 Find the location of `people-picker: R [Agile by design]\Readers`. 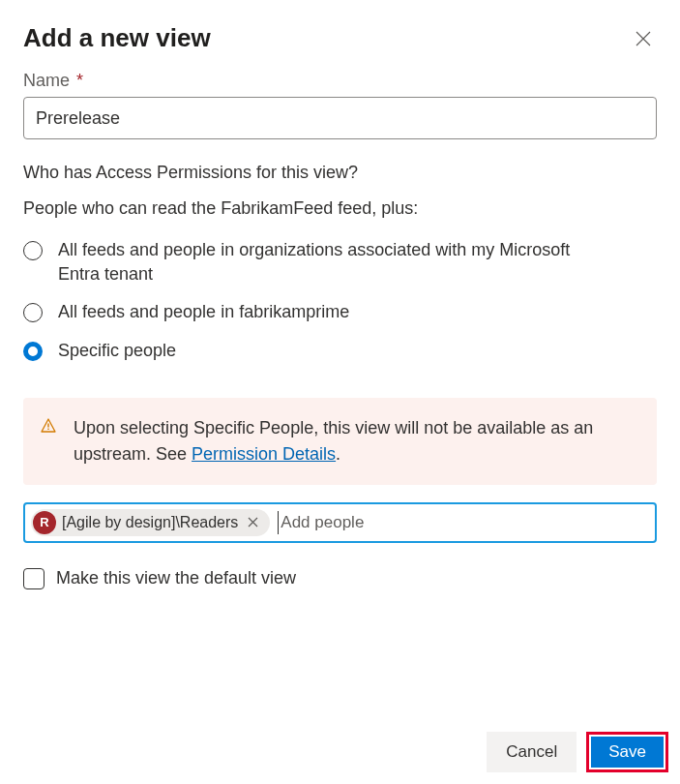

people-picker: R [Agile by design]\Readers is located at coordinates (340, 523).